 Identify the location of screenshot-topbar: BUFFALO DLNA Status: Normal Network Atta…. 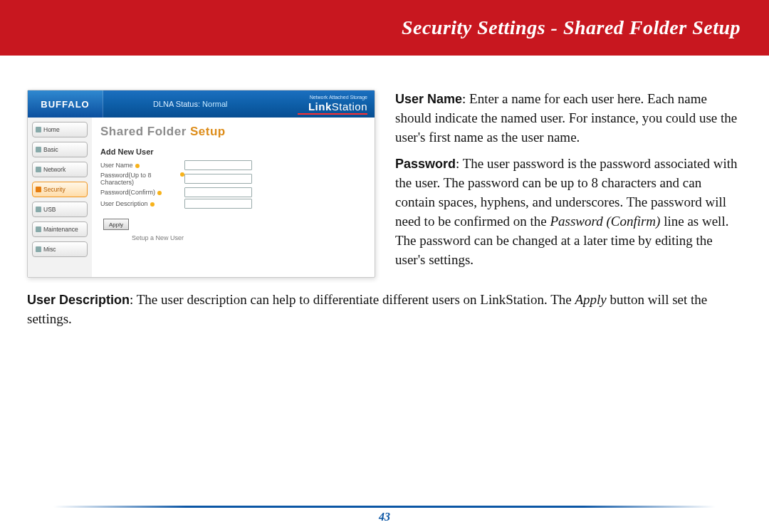
(201, 104).